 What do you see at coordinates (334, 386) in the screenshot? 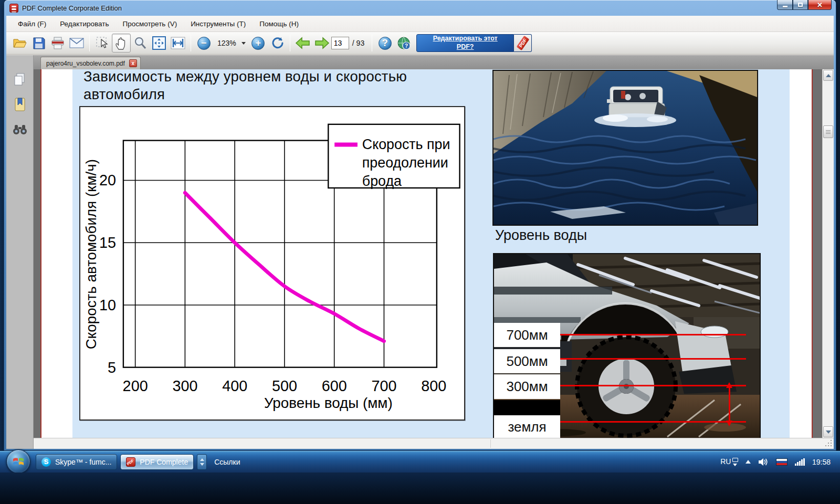
I see `svg-text: 600` at bounding box center [334, 386].